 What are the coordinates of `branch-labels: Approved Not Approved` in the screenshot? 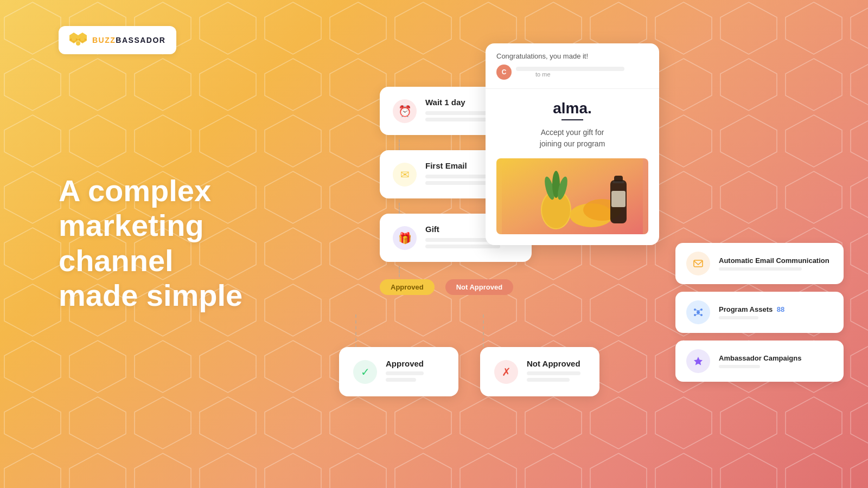 It's located at (456, 287).